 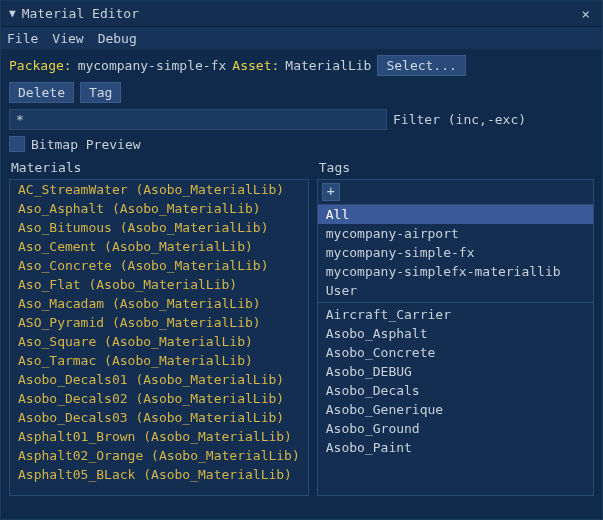 What do you see at coordinates (159, 342) in the screenshot?
I see `material-item: Aso_Square (Asobo_MaterialLib)` at bounding box center [159, 342].